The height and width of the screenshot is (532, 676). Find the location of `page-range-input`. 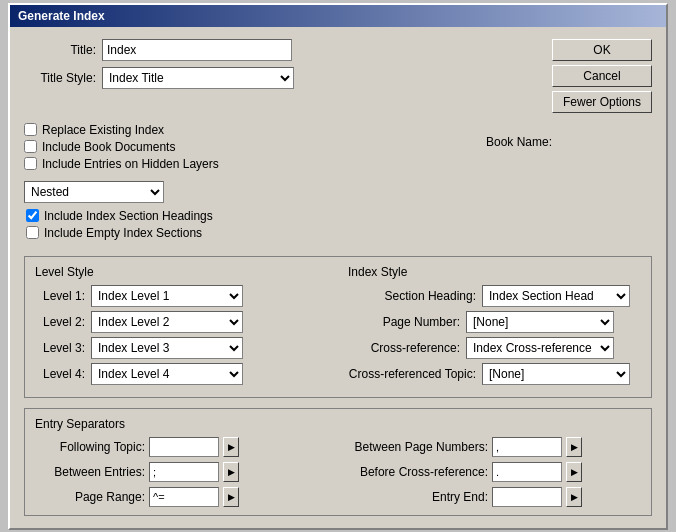

page-range-input is located at coordinates (184, 497).